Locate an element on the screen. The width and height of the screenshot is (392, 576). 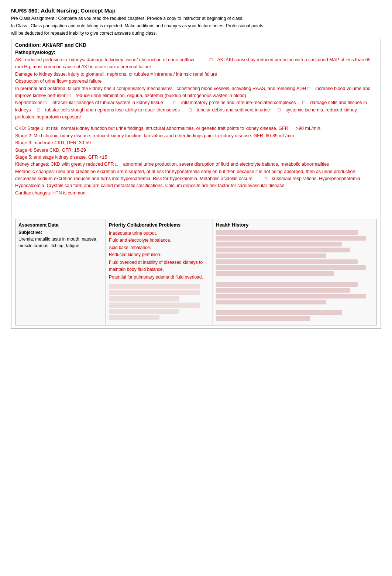
problems-column: Priority Collaborative Problems Inadequa… is located at coordinates (159, 272).